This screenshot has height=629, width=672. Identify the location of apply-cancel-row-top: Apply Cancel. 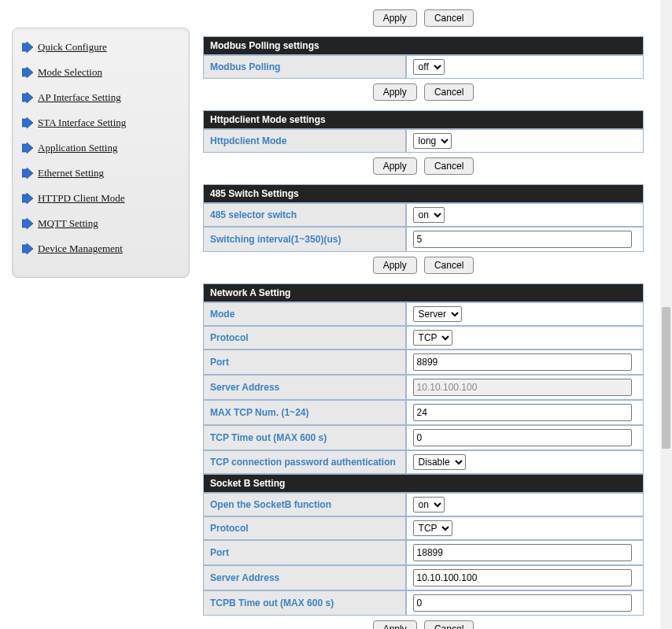
(423, 20).